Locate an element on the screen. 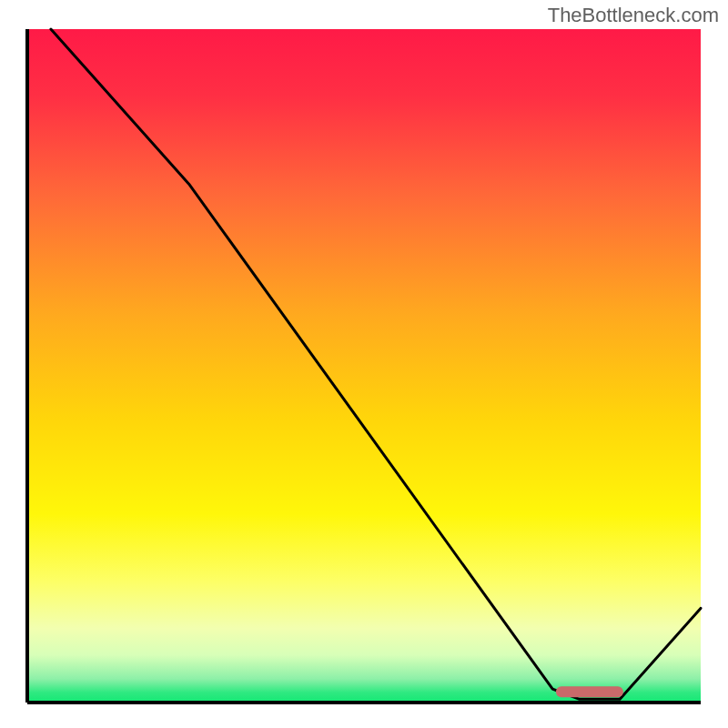 This screenshot has height=728, width=728. optimal-marker is located at coordinates (590, 692).